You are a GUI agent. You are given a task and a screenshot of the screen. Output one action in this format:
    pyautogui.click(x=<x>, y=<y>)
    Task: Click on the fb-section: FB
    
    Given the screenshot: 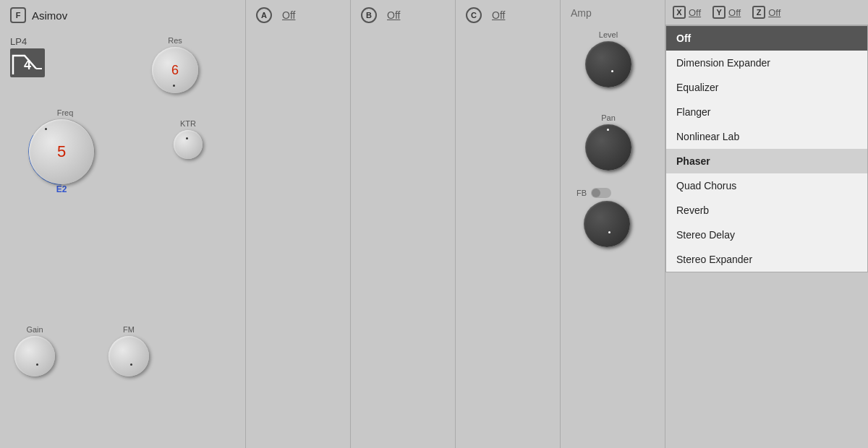 What is the action you would take?
    pyautogui.click(x=603, y=217)
    